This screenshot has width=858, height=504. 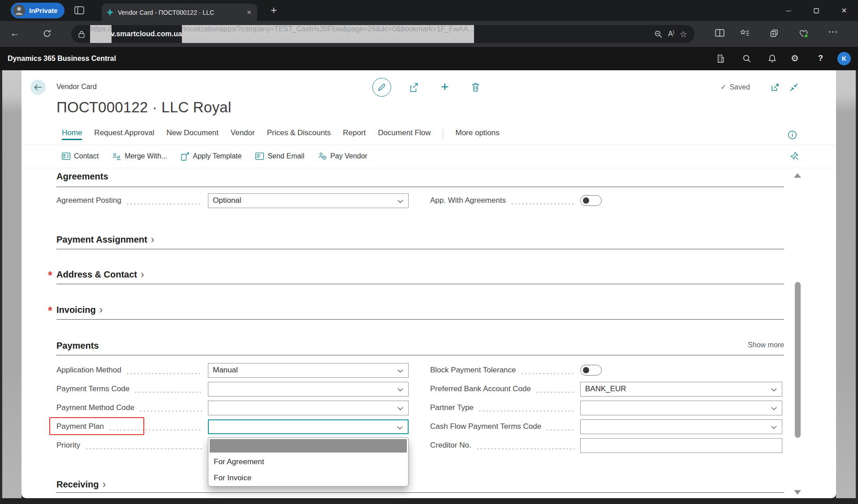 What do you see at coordinates (308, 478) in the screenshot?
I see `dropdown-option-for-invoice: For Invoice` at bounding box center [308, 478].